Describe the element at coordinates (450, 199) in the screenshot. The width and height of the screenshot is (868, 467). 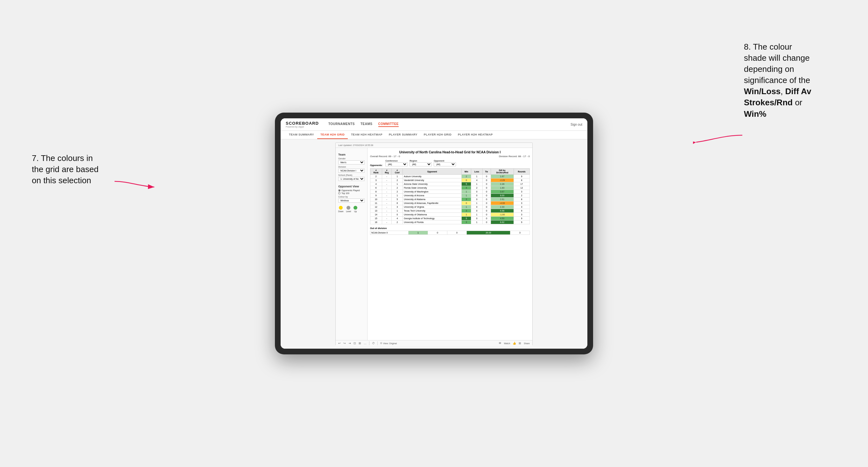
I see `table-body: 2 - 1 Auburn University 2 1 0 1.67 9 3 -…` at that location.